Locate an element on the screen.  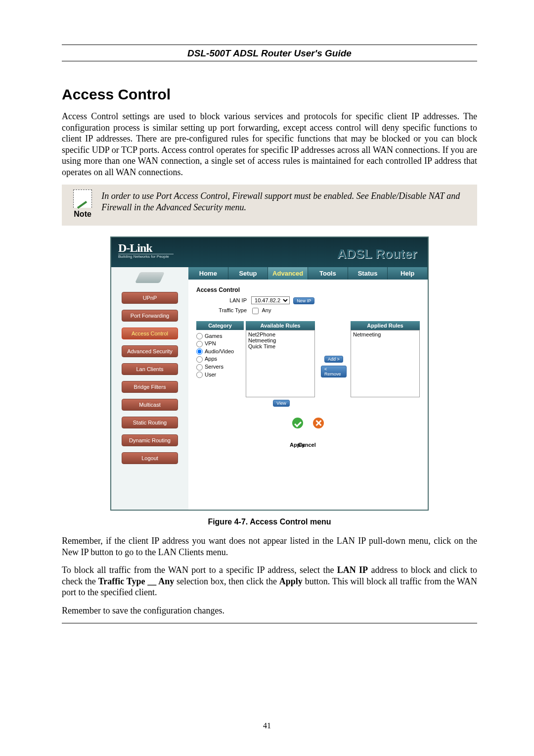
new-ip-button: New IP is located at coordinates (304, 301).